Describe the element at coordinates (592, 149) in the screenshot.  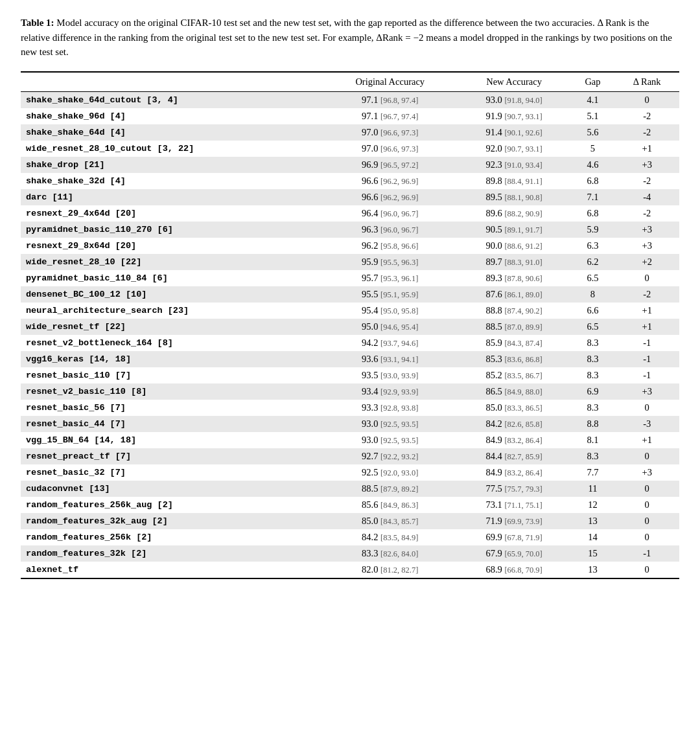
I see `cell-gap: 5` at that location.